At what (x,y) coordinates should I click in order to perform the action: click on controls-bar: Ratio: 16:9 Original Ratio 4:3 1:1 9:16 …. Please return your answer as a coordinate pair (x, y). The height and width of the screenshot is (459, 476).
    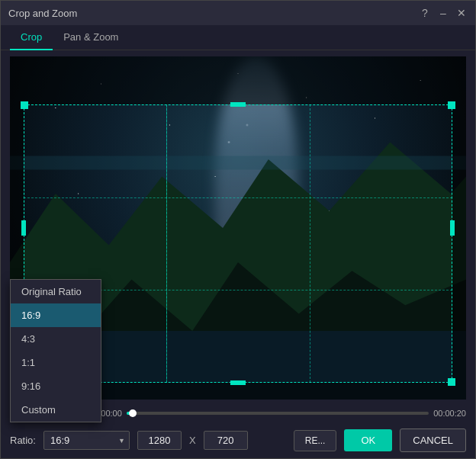
    Looking at the image, I should click on (238, 441).